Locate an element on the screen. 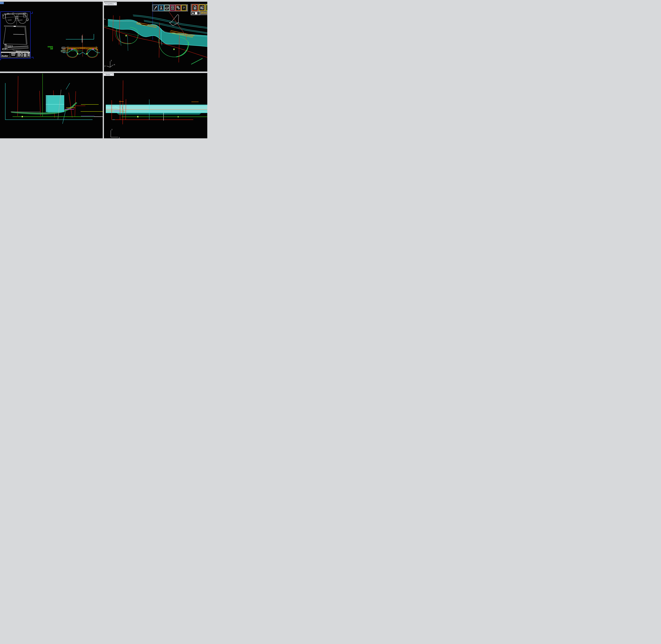  gears-tool-button is located at coordinates (178, 8).